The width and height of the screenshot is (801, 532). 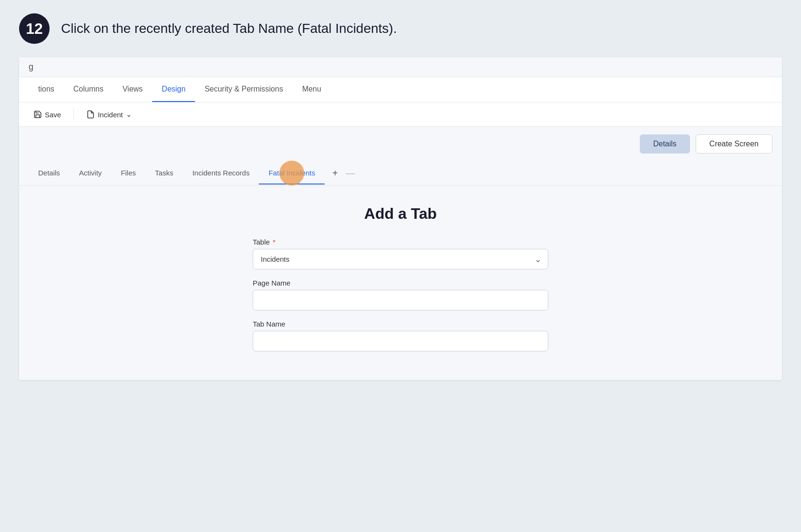 What do you see at coordinates (400, 214) in the screenshot?
I see `form-title: Add a Tab` at bounding box center [400, 214].